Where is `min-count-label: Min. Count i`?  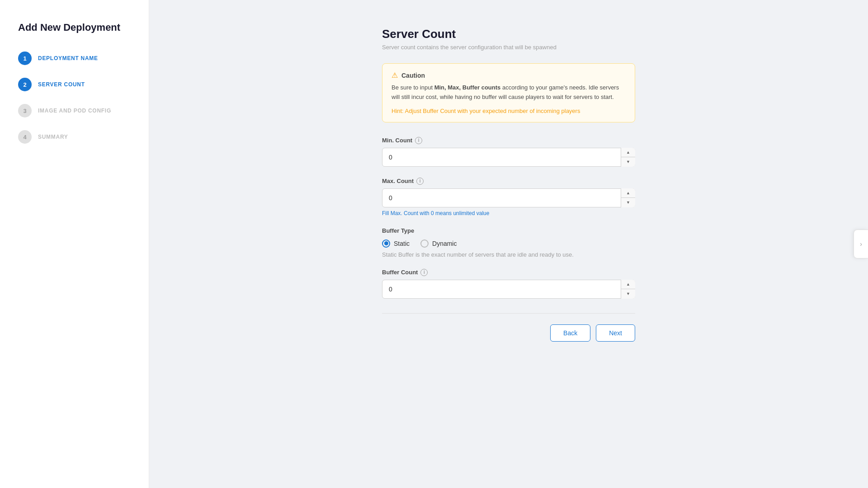
min-count-label: Min. Count i is located at coordinates (509, 141).